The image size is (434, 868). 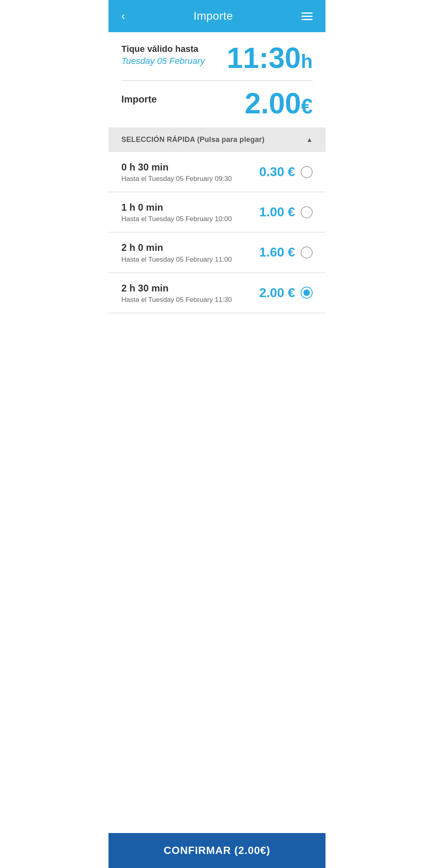 What do you see at coordinates (307, 13) in the screenshot?
I see `menu-icon-line1` at bounding box center [307, 13].